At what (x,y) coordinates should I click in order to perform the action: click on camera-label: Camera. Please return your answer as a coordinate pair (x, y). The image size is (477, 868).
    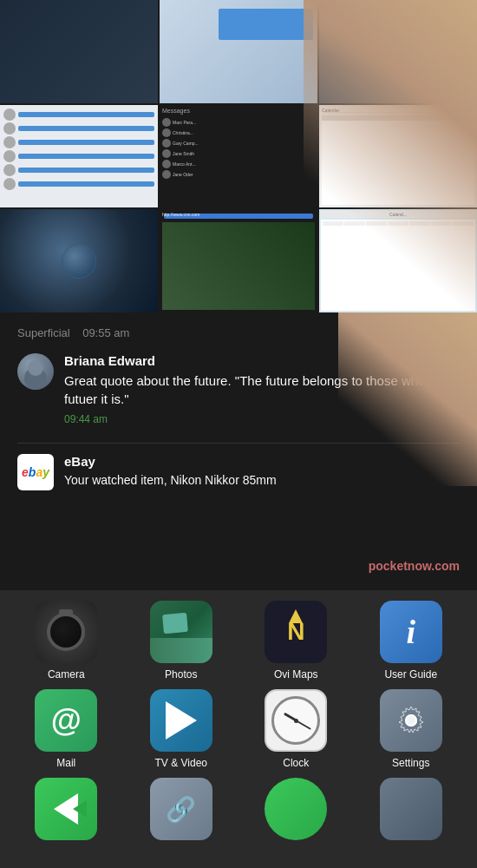
    Looking at the image, I should click on (66, 674).